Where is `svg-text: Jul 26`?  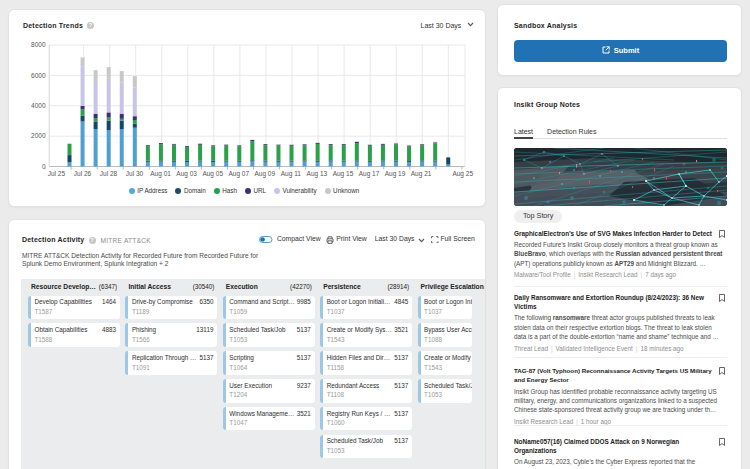
svg-text: Jul 26 is located at coordinates (83, 174).